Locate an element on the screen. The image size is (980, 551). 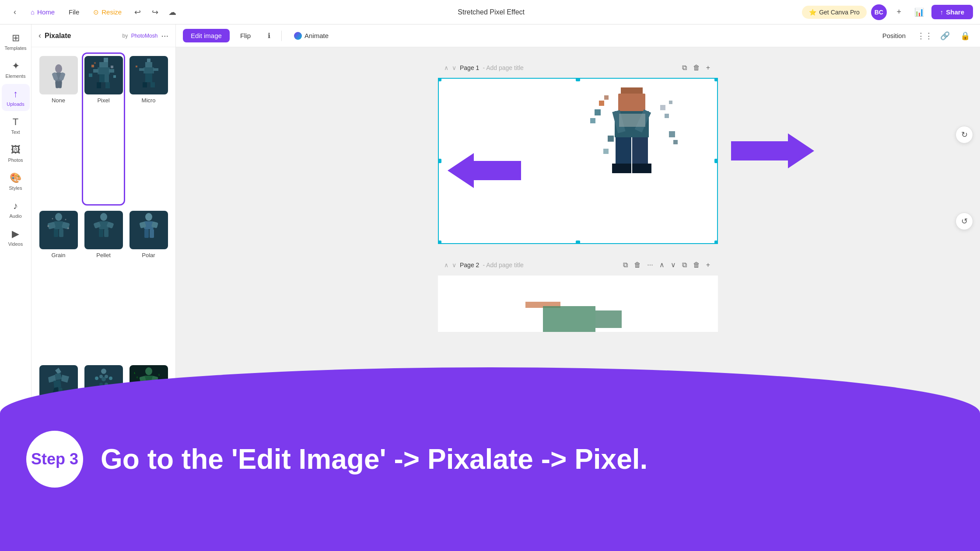
sidebar-item-uploads: ↑ Uploads is located at coordinates (16, 98).